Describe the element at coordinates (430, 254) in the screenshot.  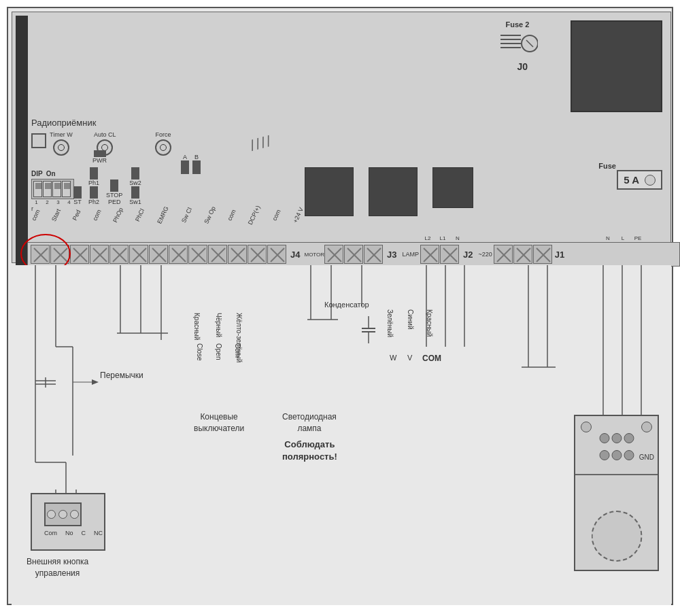
I see `j2t1` at that location.